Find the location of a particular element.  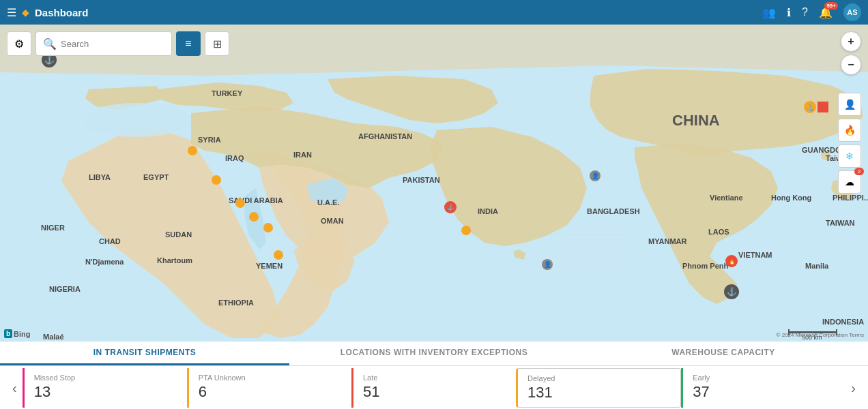

brand-diamond-icon: ◆ is located at coordinates (26, 12).